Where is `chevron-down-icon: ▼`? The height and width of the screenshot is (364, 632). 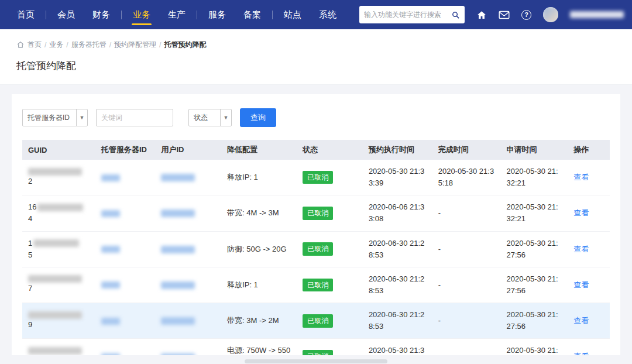 chevron-down-icon: ▼ is located at coordinates (82, 118).